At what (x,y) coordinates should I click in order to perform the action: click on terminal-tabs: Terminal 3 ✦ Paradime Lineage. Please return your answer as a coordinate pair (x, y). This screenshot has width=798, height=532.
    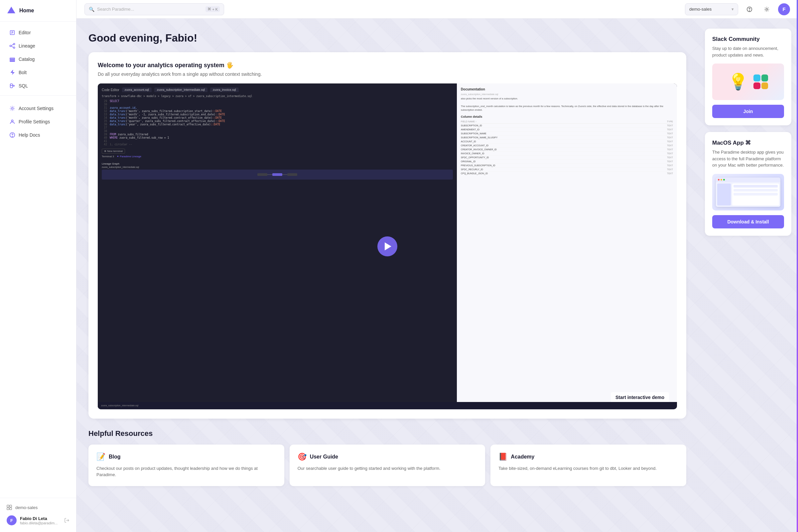
    Looking at the image, I should click on (278, 157).